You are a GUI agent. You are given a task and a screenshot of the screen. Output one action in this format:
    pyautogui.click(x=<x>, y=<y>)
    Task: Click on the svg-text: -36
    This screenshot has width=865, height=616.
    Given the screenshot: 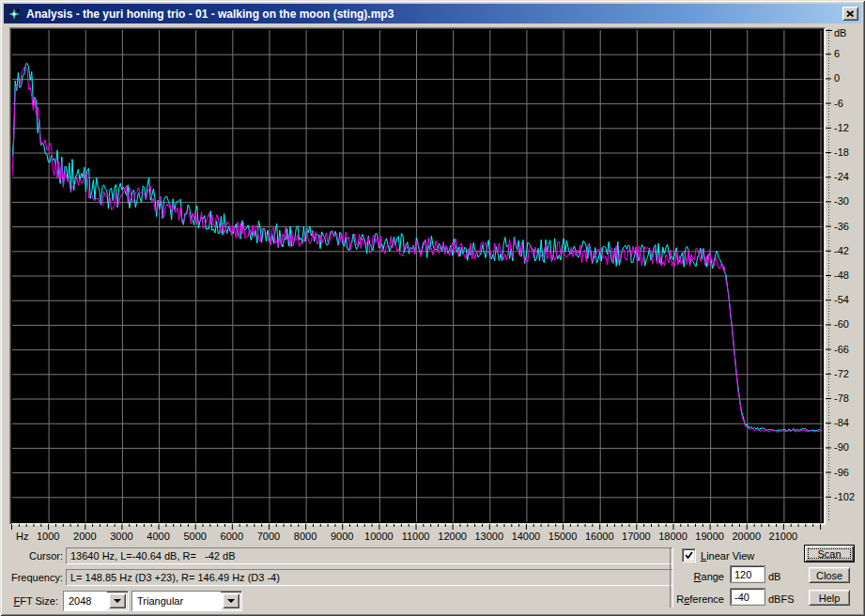 What is the action you would take?
    pyautogui.click(x=842, y=226)
    